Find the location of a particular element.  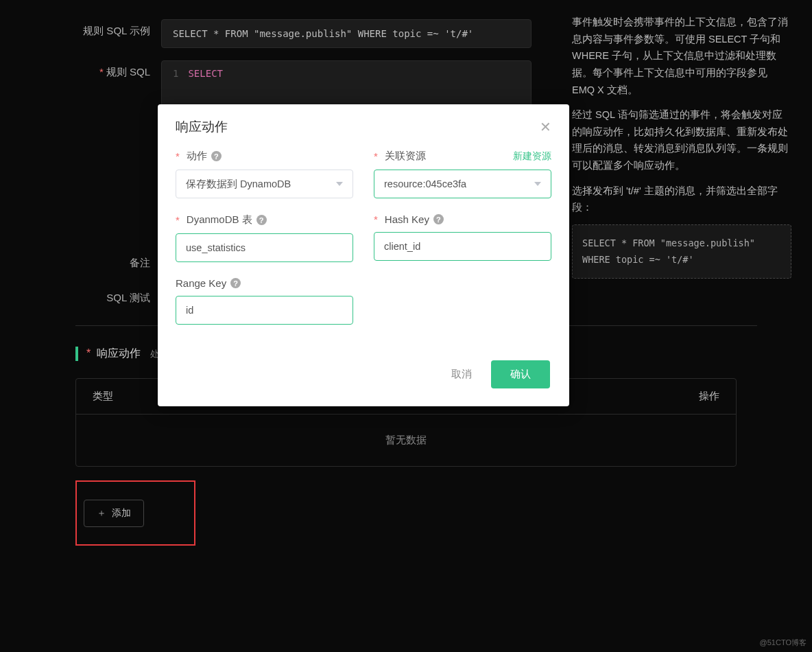

sql-example-code: SELECT * FROM "message.publish" WHERE to… is located at coordinates (346, 34).